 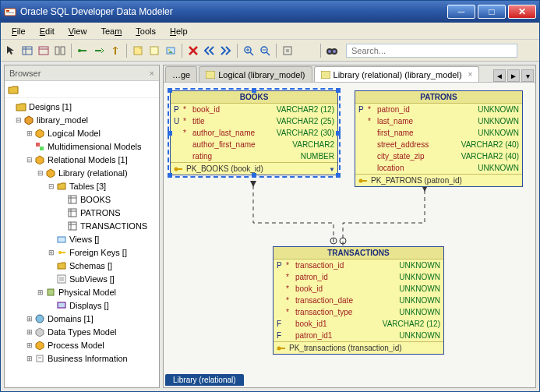 I want to click on entity-books: BOOKS P*book_idVARCHAR2 (12)U*titleVARCH…, so click(x=254, y=132).